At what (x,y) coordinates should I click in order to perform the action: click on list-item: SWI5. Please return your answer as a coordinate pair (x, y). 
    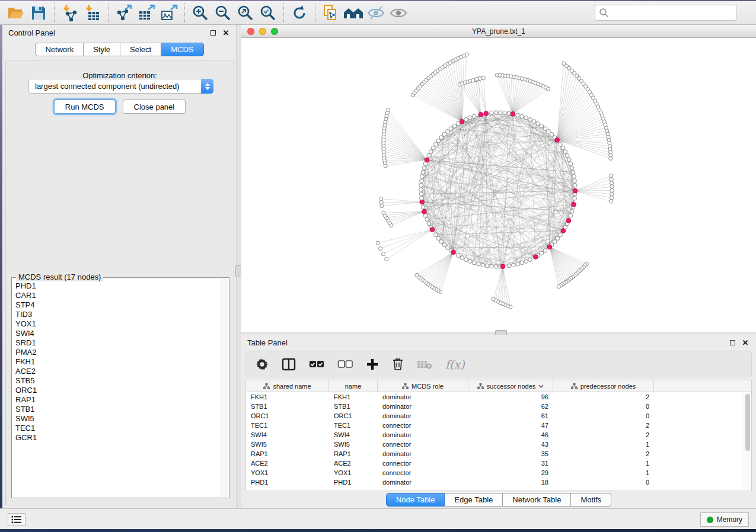
    Looking at the image, I should click on (118, 419).